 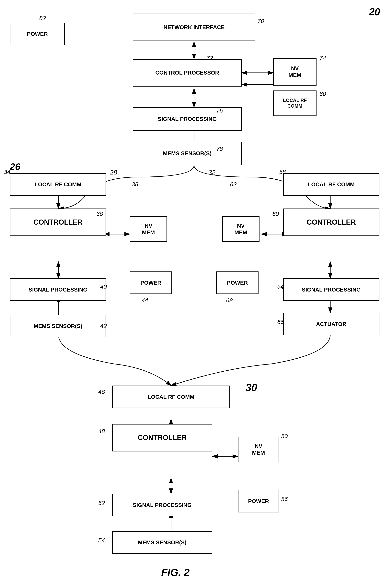 What do you see at coordinates (100, 214) in the screenshot?
I see `label-36: 36` at bounding box center [100, 214].